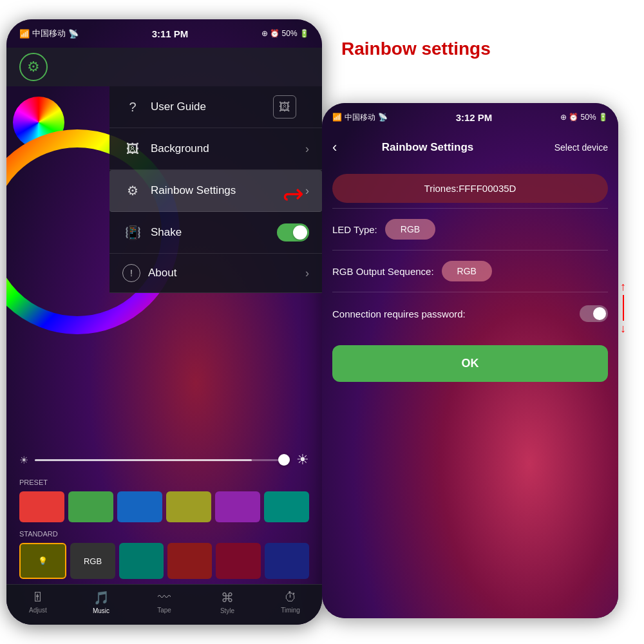 The image size is (644, 644). What do you see at coordinates (303, 460) in the screenshot?
I see `brightness-max-icon: ☀` at bounding box center [303, 460].